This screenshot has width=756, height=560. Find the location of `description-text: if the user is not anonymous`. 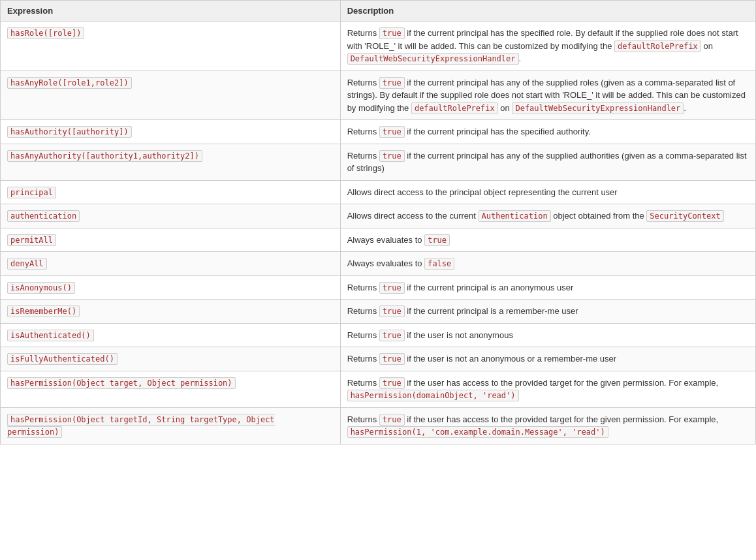

description-text: if the user is not anonymous is located at coordinates (459, 335).